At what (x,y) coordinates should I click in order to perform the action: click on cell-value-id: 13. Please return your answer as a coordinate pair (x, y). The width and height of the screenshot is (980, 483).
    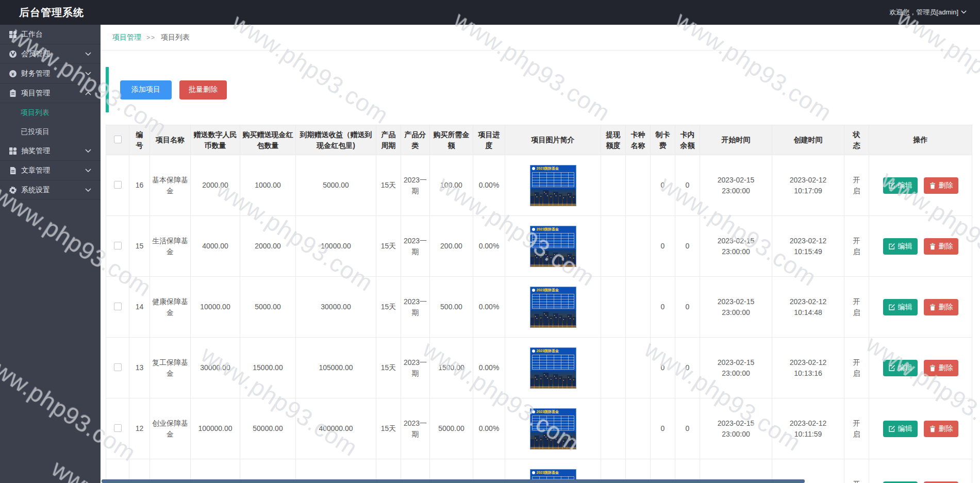
    Looking at the image, I should click on (140, 368).